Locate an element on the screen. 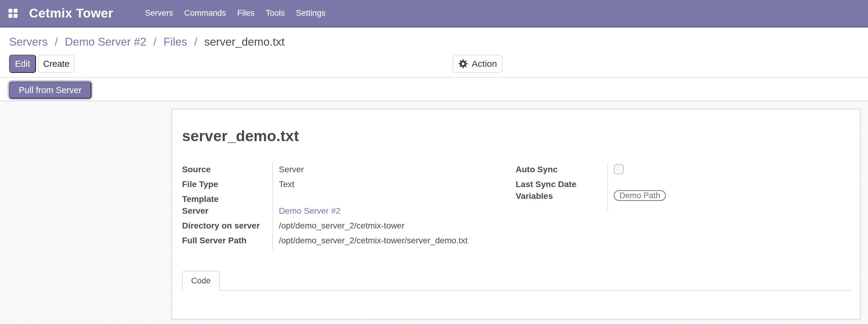 This screenshot has height=324, width=868. field-row-template: Template is located at coordinates (349, 199).